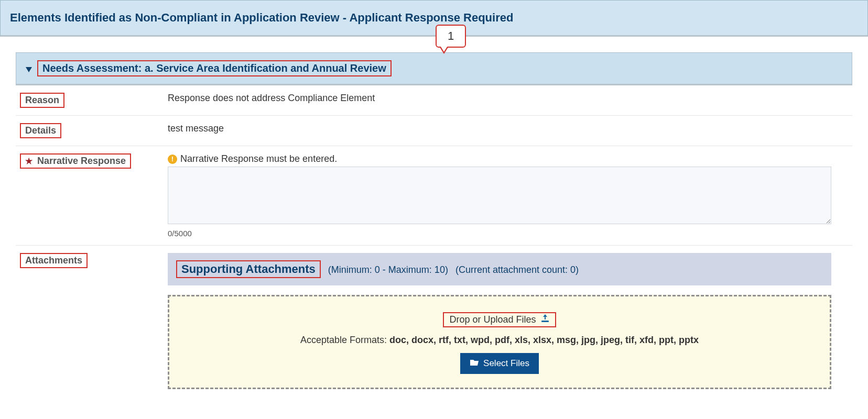 This screenshot has height=419, width=868. What do you see at coordinates (510, 131) in the screenshot?
I see `details-value: test message` at bounding box center [510, 131].